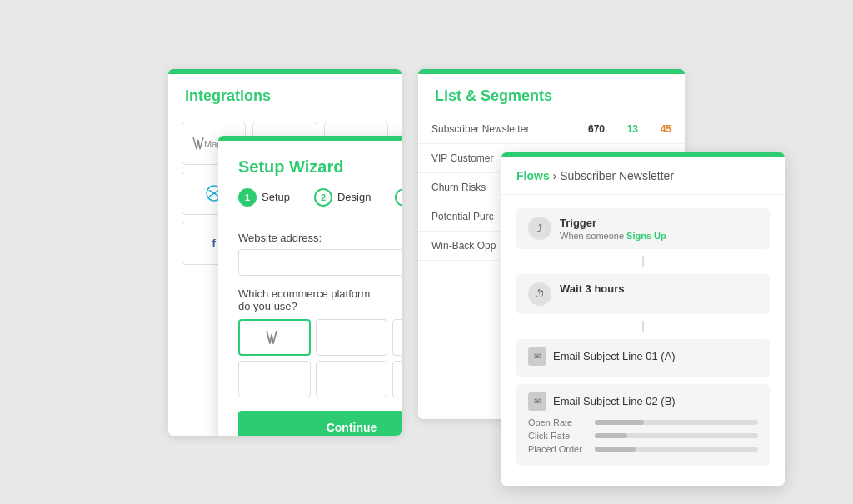  I want to click on wizard-step-1: 1 Setup, so click(264, 197).